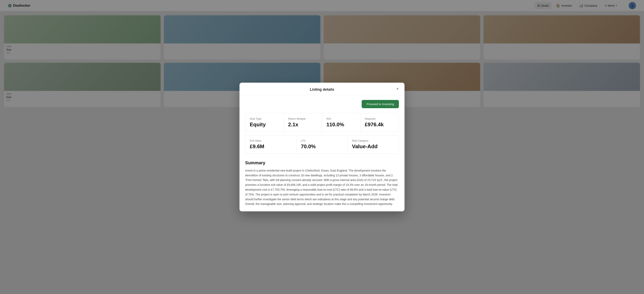  Describe the element at coordinates (341, 119) in the screenshot. I see `stat-roi-label: ROI` at that location.